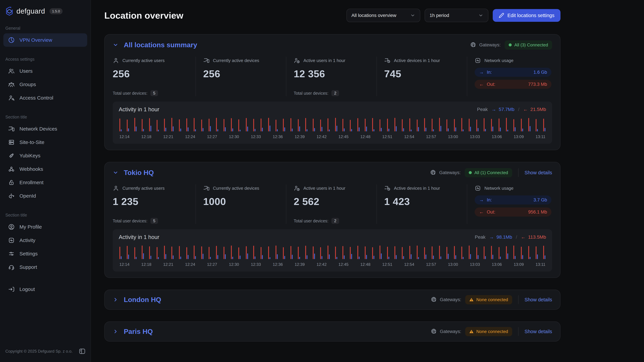 This screenshot has height=362, width=644. Describe the element at coordinates (45, 142) in the screenshot. I see `sidebar-item-site-to-site: Site-to-Site` at that location.